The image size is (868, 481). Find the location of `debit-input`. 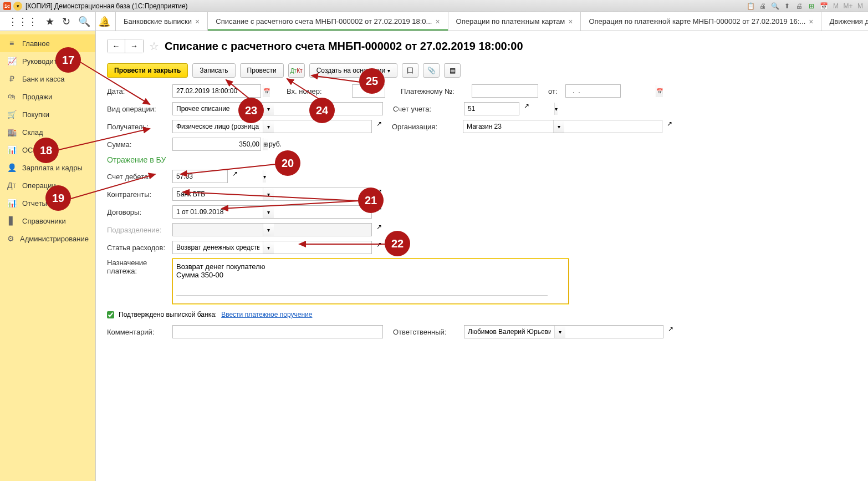

debit-input is located at coordinates (218, 176).